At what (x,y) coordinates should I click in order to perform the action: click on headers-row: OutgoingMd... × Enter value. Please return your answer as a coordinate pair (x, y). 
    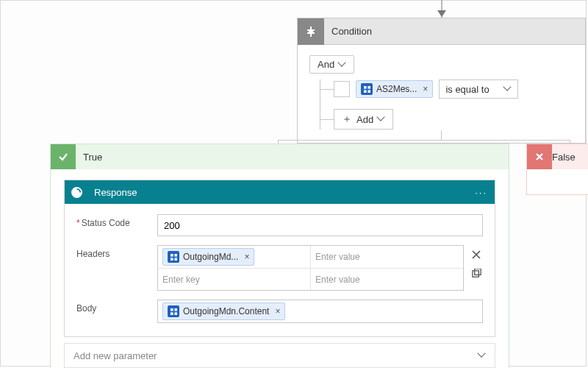
    Looking at the image, I should click on (310, 257).